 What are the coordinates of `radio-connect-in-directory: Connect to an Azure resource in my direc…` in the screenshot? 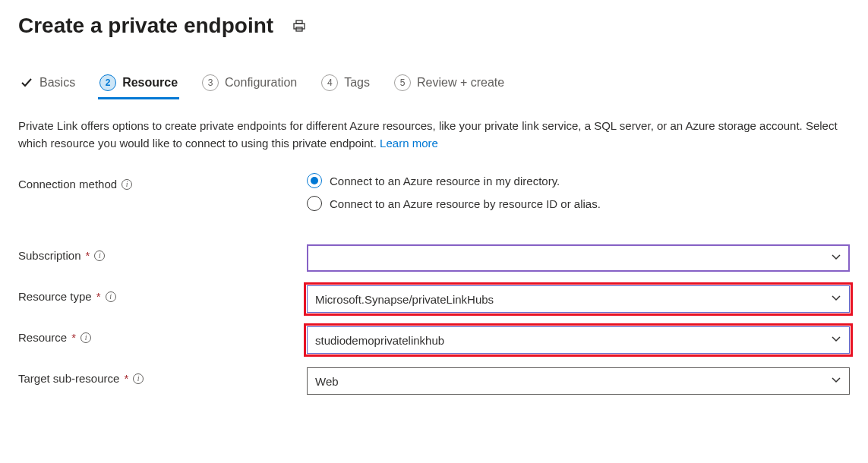 It's located at (579, 181).